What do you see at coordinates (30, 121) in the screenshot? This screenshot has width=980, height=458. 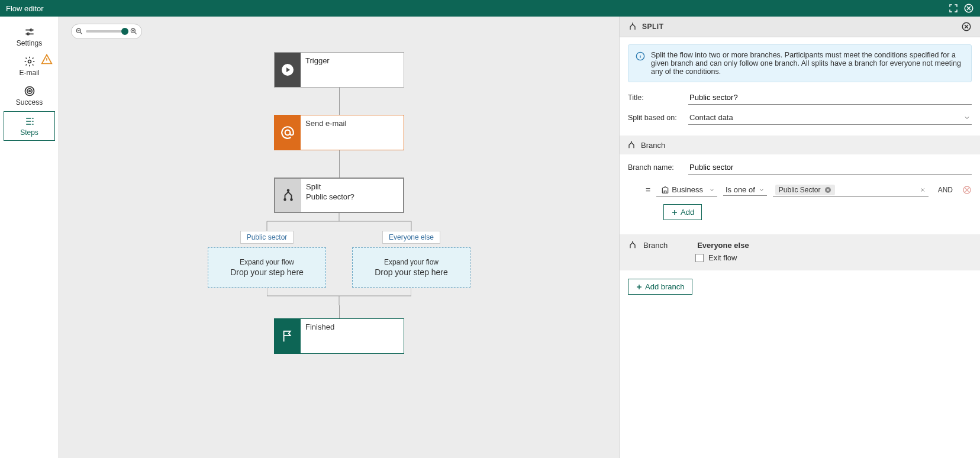 I see `steps-icon` at bounding box center [30, 121].